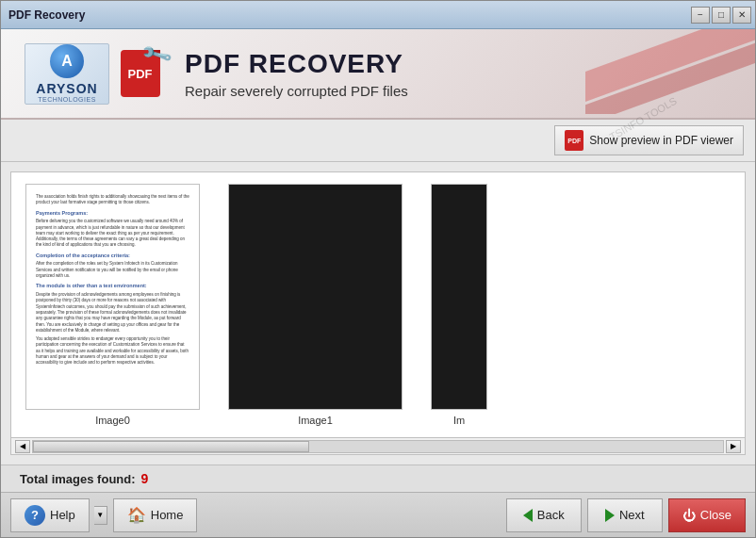 The height and width of the screenshot is (538, 756). Describe the element at coordinates (113, 420) in the screenshot. I see `image-label-0: Image0` at that location.